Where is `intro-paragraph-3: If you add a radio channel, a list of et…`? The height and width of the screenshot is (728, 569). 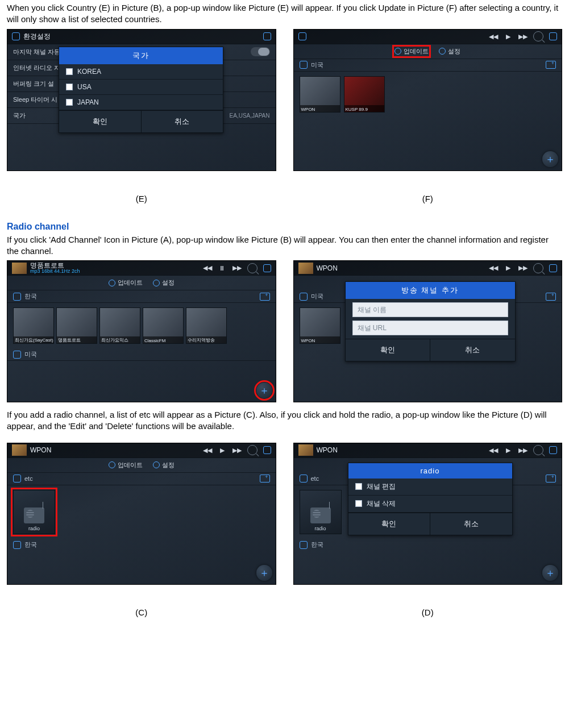
intro-paragraph-3: If you add a radio channel, a list of et… is located at coordinates (284, 421).